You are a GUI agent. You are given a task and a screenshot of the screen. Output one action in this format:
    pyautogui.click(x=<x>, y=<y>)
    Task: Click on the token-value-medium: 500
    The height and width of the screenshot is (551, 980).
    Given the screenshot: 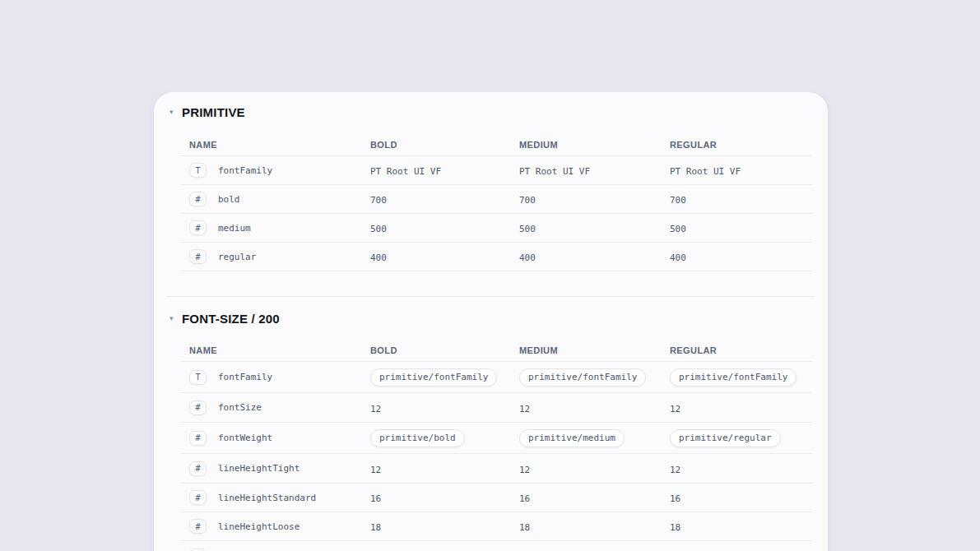 What is the action you would take?
    pyautogui.click(x=527, y=229)
    